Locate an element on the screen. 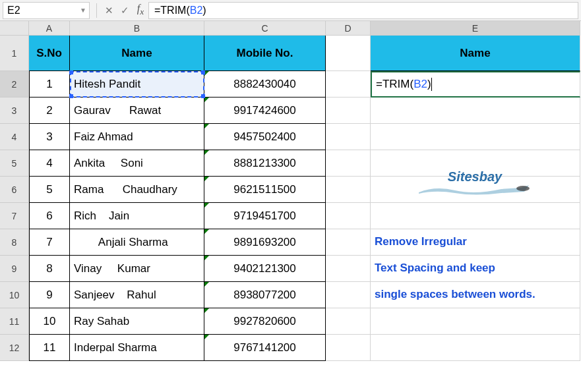 The width and height of the screenshot is (581, 392). row-header-4: 4 is located at coordinates (15, 137).